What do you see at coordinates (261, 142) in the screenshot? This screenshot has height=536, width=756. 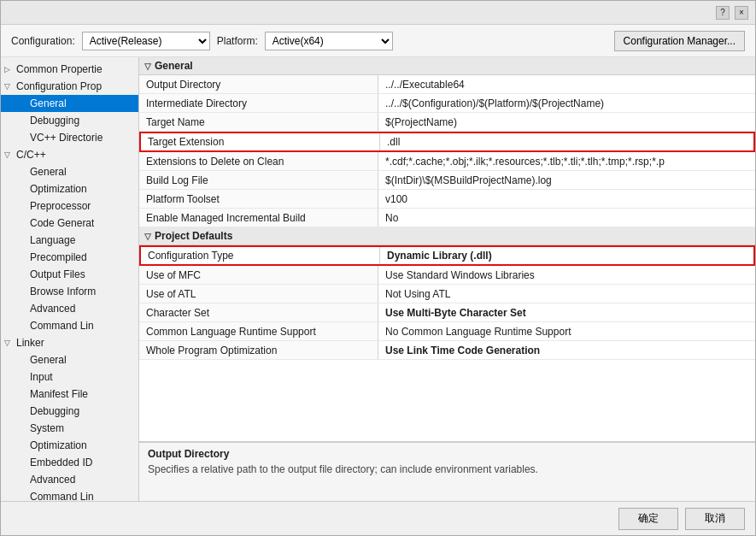 I see `prop-name-target-extension: Target Extension` at bounding box center [261, 142].